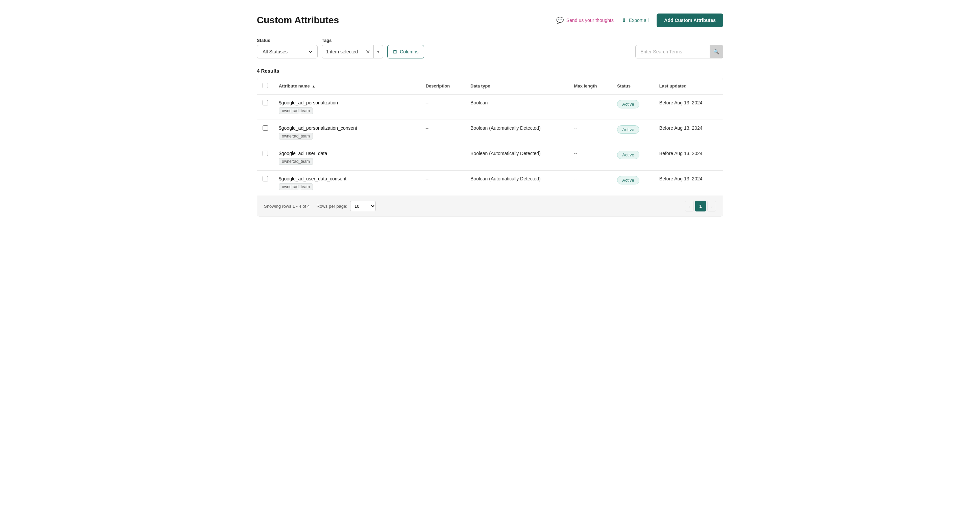  Describe the element at coordinates (287, 52) in the screenshot. I see `status-select-input: All Statuses` at that location.